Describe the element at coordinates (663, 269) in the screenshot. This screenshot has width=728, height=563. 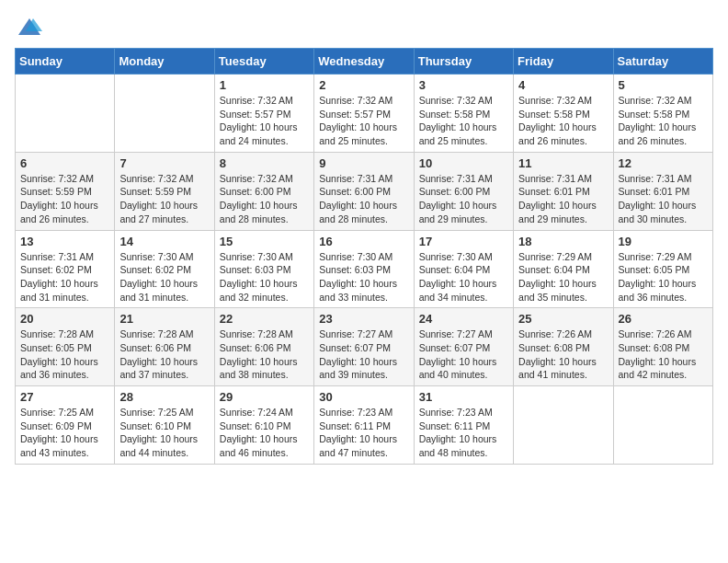
I see `calendar-cell: 19Sunrise: 7:29 AMSunset: 6:05 PMDayligh…` at that location.